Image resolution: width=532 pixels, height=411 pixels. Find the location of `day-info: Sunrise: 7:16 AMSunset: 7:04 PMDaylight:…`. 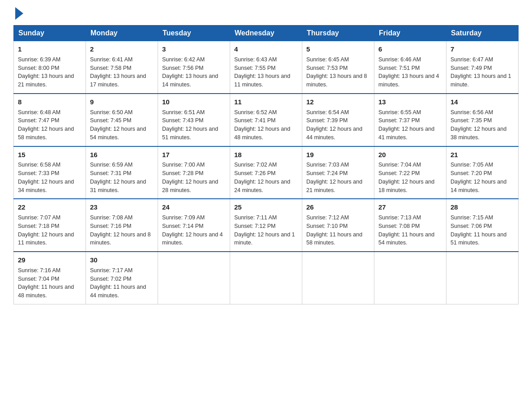

day-info: Sunrise: 7:16 AMSunset: 7:04 PMDaylight:… is located at coordinates (50, 283).